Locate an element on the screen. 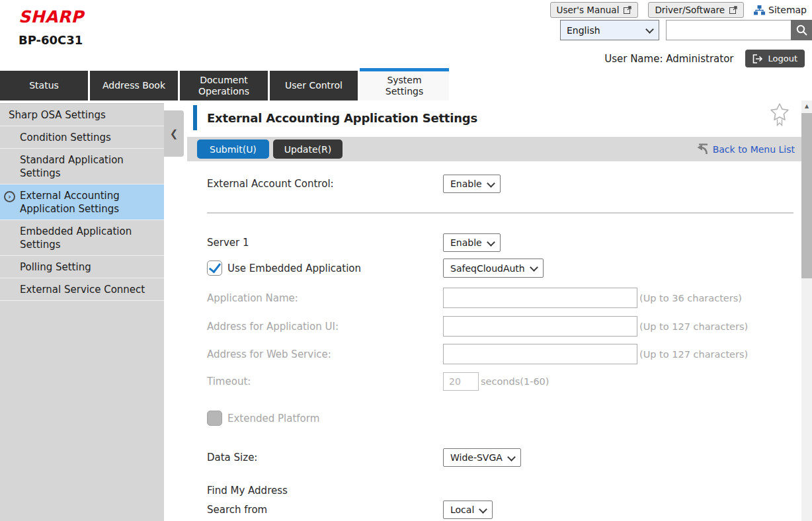 This screenshot has height=521, width=812. tab-user-control: User Control is located at coordinates (313, 86).